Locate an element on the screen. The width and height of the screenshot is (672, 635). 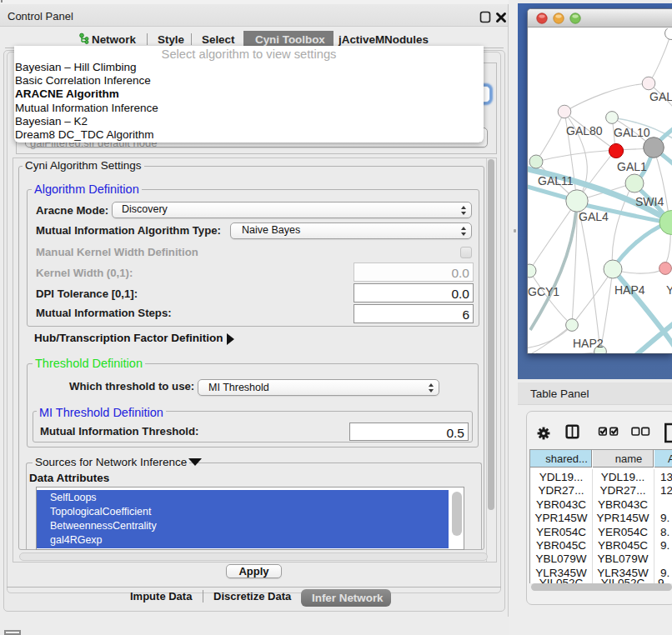
svg-text: GAL4 is located at coordinates (594, 217).